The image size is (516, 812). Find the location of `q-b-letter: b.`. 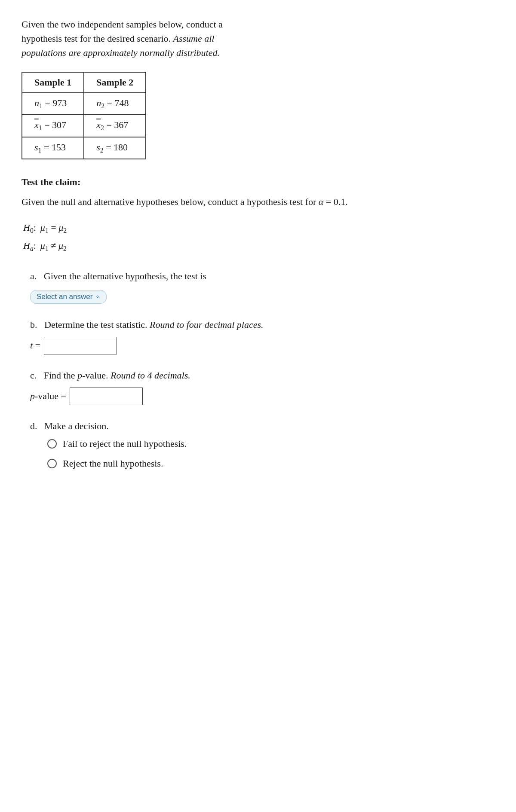

q-b-letter: b. is located at coordinates (34, 325).